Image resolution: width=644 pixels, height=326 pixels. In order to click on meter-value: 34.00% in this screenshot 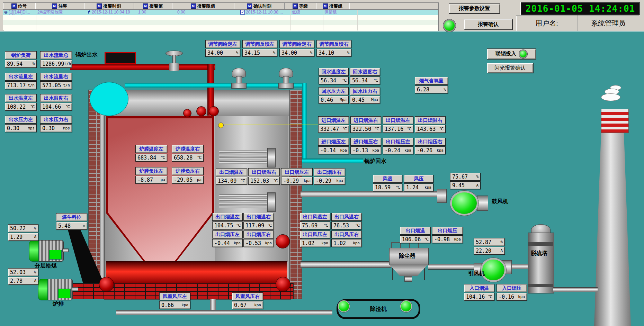, I will do `click(297, 53)`.